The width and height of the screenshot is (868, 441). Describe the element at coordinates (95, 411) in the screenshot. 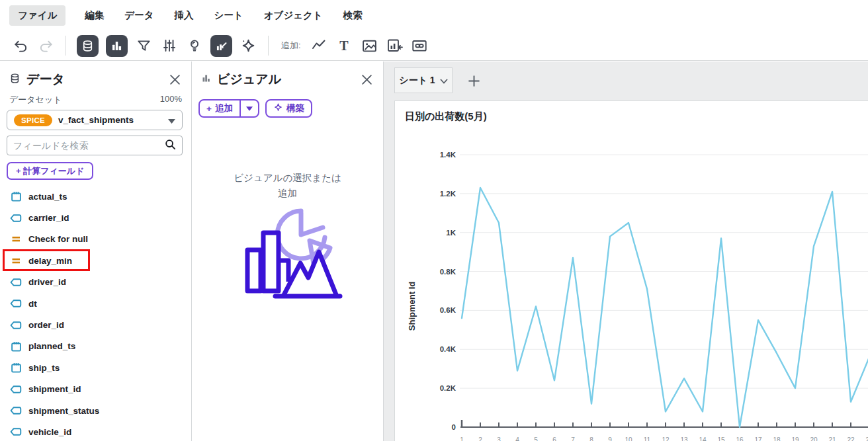

I see `field-item-shipment_status: shipment_status` at that location.